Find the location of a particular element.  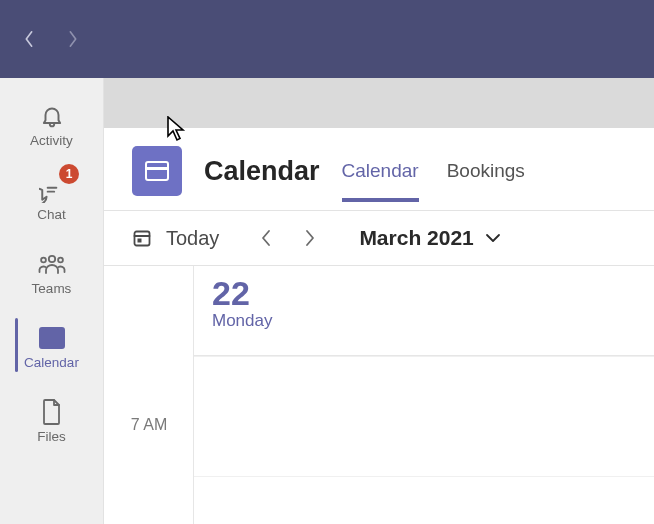

tab-calendar: Calendar is located at coordinates (380, 171).